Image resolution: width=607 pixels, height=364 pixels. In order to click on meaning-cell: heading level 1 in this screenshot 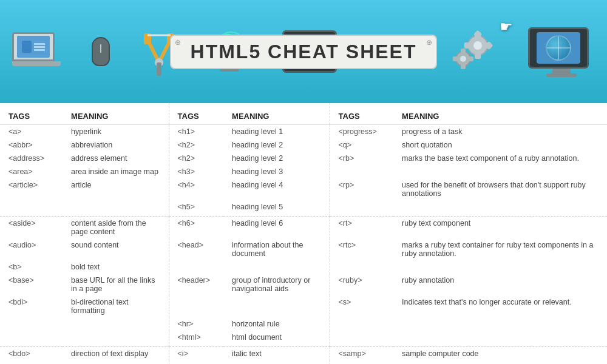, I will do `click(277, 132)`.